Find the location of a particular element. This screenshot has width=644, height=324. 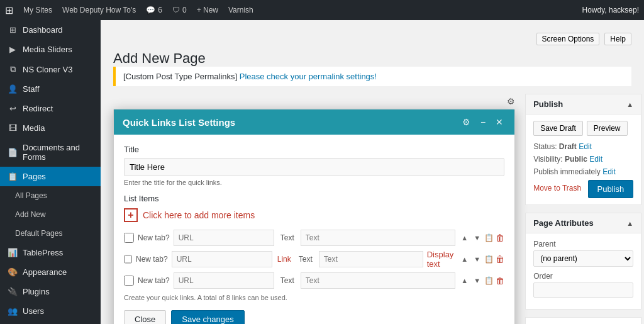

editor-area-header: ⚙ is located at coordinates (314, 101).